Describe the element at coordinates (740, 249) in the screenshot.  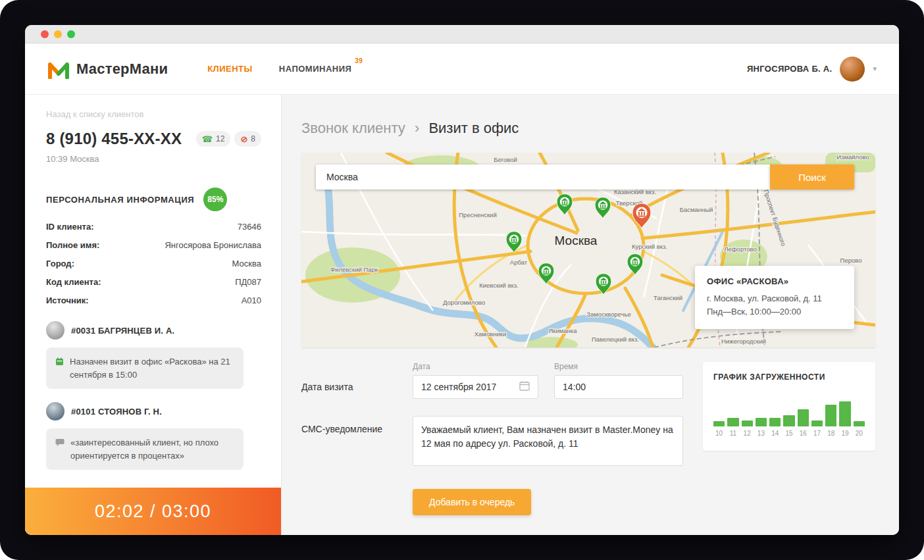
I see `map-label: Лефортово` at that location.